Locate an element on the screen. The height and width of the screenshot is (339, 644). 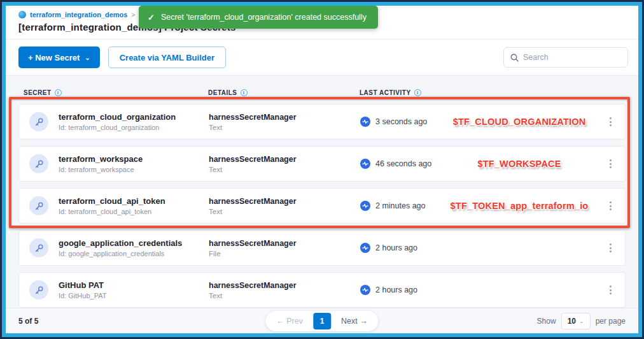
secret-type: File is located at coordinates (284, 254).